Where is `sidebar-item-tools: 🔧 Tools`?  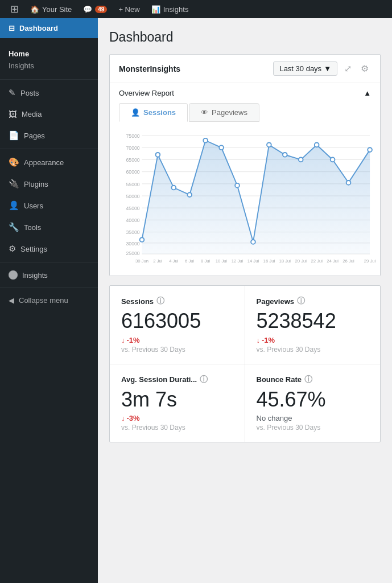 sidebar-item-tools: 🔧 Tools is located at coordinates (49, 227).